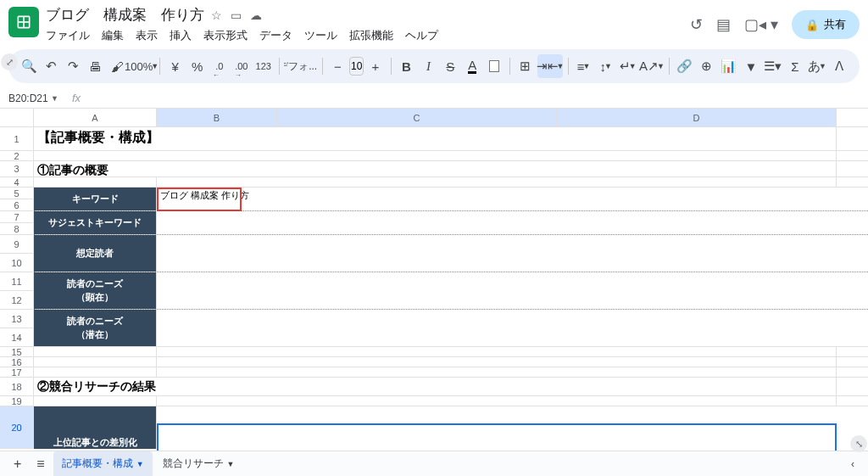 Image resolution: width=868 pixels, height=476 pixels. What do you see at coordinates (685, 66) in the screenshot?
I see `link-button: 🔗` at bounding box center [685, 66].